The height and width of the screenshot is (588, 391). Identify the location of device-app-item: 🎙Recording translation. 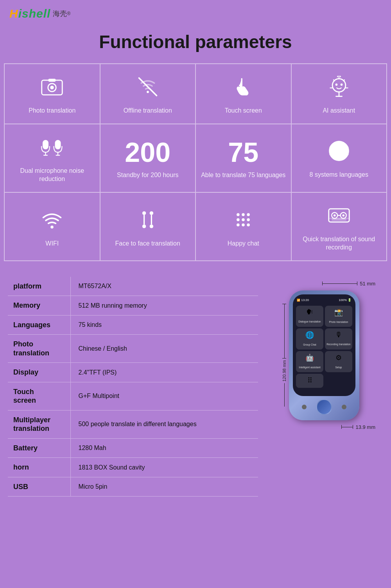
(339, 339).